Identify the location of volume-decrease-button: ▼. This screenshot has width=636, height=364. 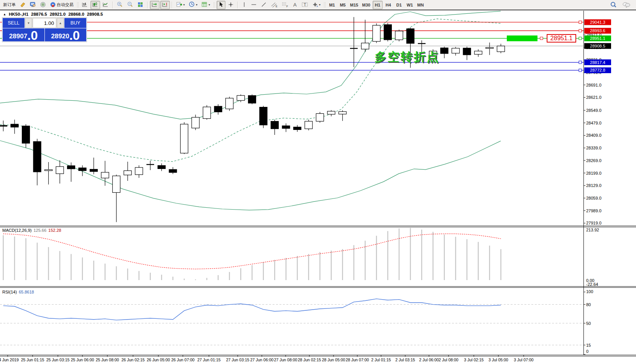
(28, 23).